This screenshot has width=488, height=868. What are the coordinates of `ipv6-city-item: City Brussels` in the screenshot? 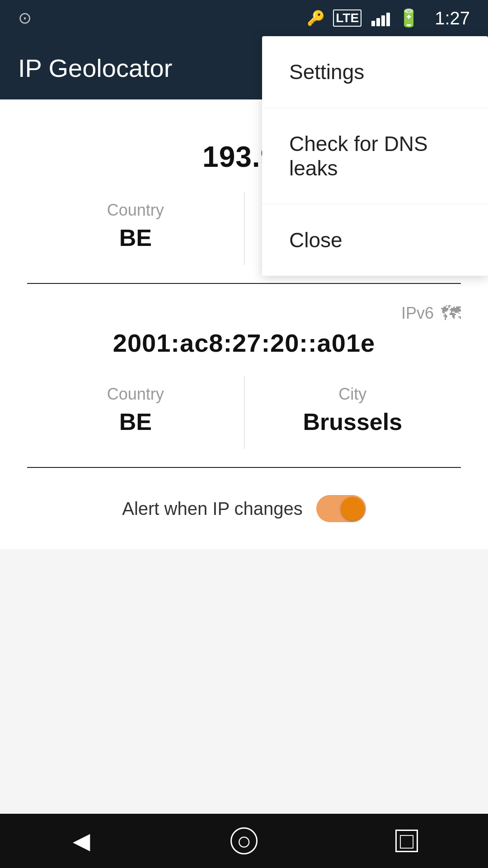 It's located at (353, 412).